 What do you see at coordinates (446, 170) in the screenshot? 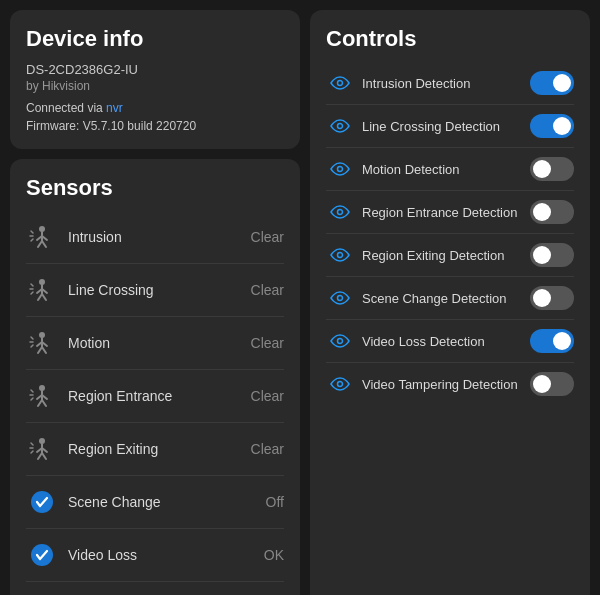
I see `control-name: Motion Detection` at bounding box center [446, 170].